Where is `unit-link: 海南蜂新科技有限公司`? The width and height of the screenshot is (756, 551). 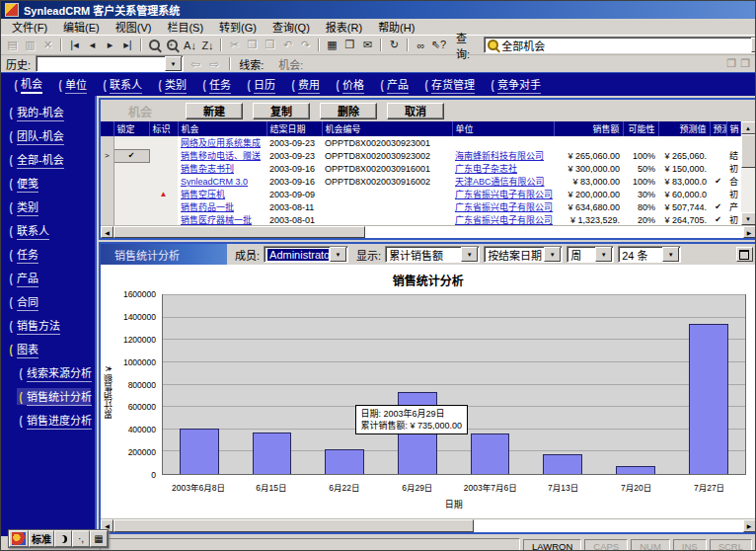
unit-link: 海南蜂新科技有限公司 is located at coordinates (499, 156).